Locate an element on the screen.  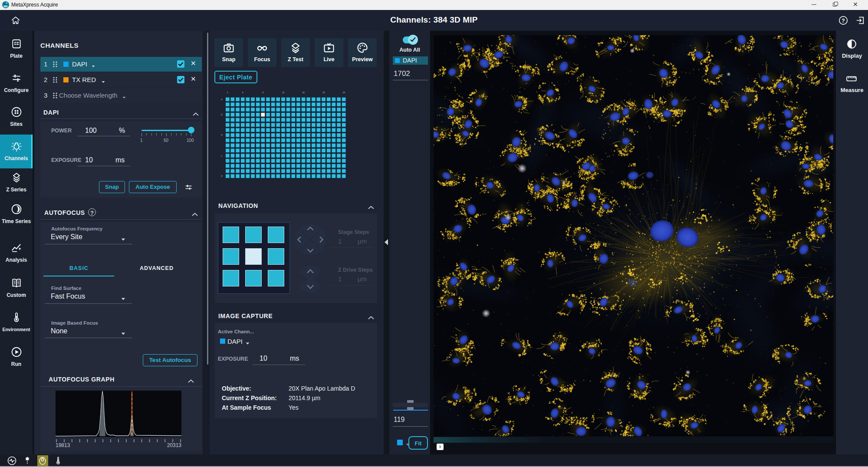
svg-text: 16 is located at coordinates (303, 92).